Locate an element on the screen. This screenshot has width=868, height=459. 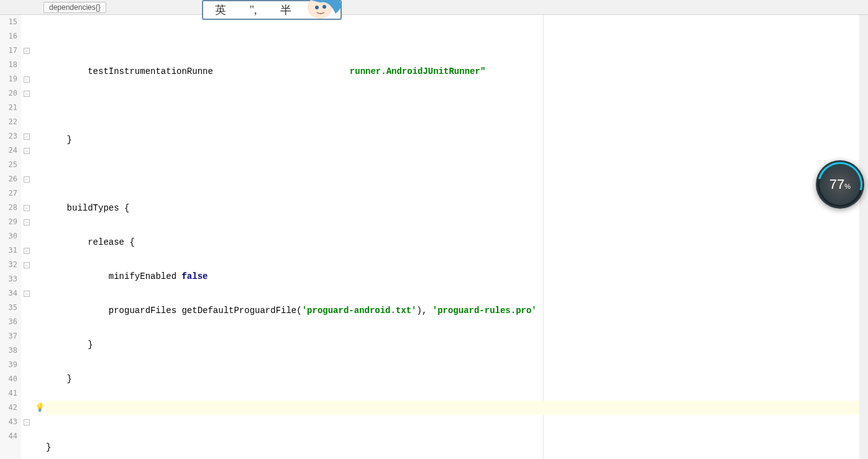
line-number: 16 is located at coordinates (11, 36).